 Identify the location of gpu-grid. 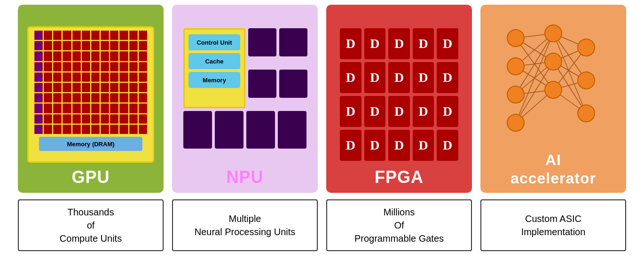
(91, 82).